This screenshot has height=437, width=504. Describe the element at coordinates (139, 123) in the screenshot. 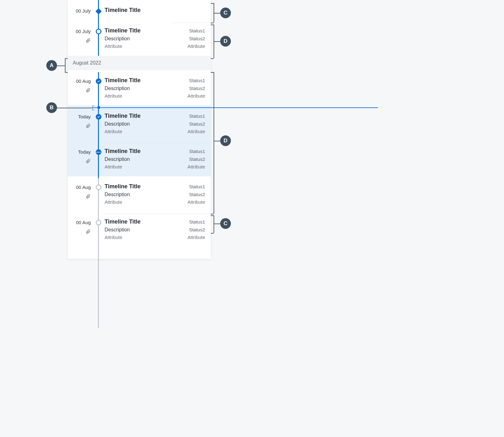

I see `timeline-item: Today Timeline TitleStatus1 DescriptionS…` at that location.